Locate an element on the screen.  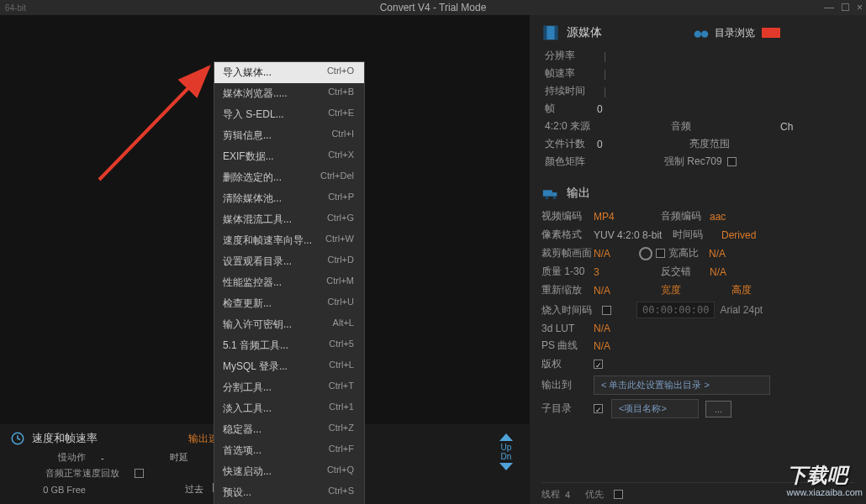
menu-item-label: 设置观看目录... is located at coordinates (257, 262).